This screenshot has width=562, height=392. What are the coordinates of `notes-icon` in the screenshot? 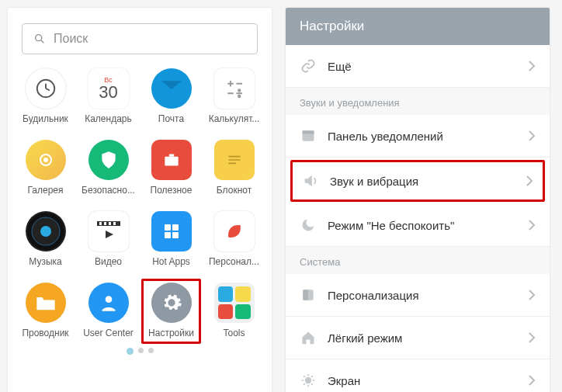 It's located at (234, 160).